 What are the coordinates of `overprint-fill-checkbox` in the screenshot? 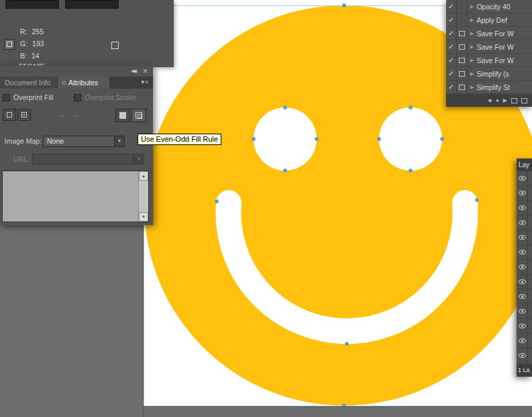 It's located at (7, 98).